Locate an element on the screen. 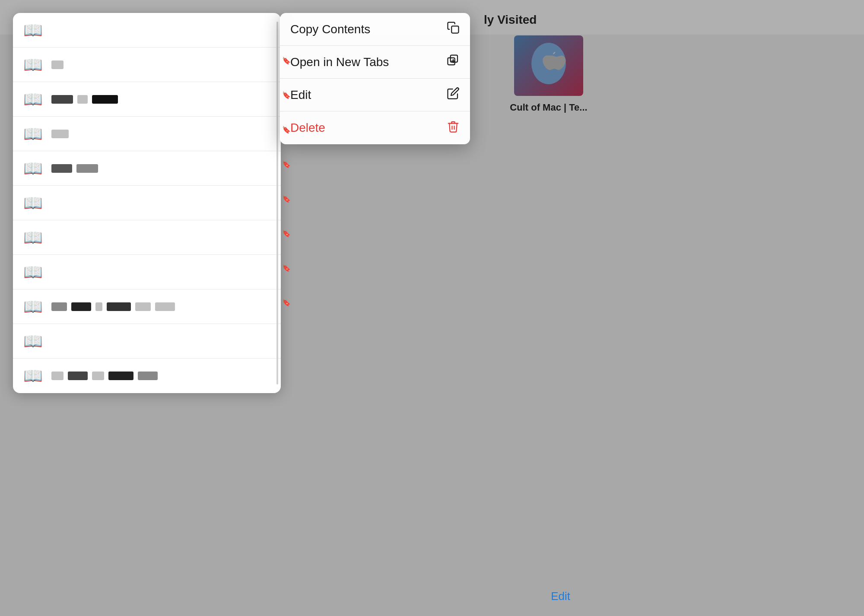 This screenshot has height=616, width=864. open-new-tabs-label: Open in New Tabs is located at coordinates (340, 62).